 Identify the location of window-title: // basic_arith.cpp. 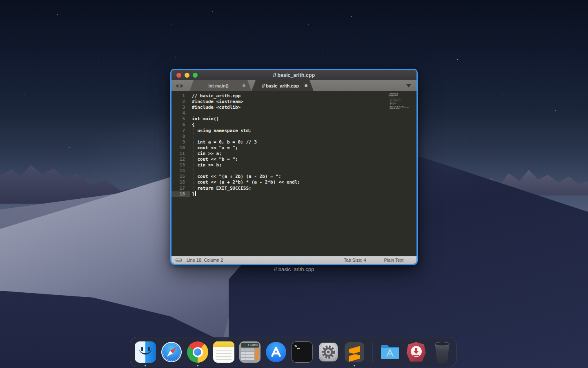
(294, 75).